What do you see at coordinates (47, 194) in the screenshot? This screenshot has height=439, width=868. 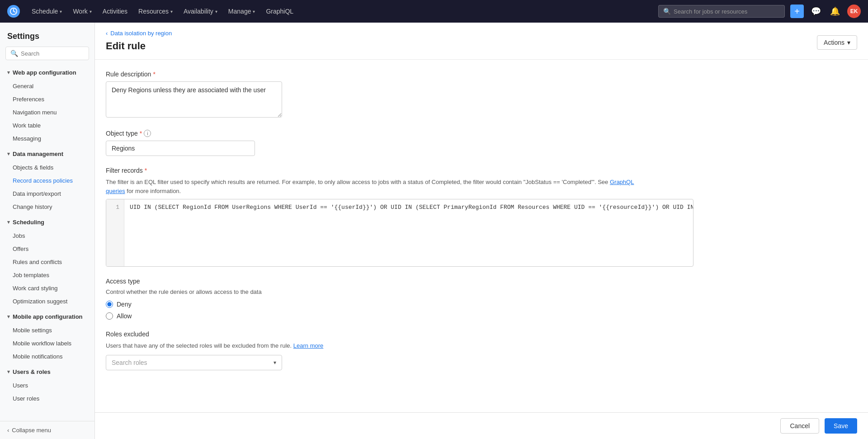 I see `sidebar-item-data-import-export: Data import/export` at bounding box center [47, 194].